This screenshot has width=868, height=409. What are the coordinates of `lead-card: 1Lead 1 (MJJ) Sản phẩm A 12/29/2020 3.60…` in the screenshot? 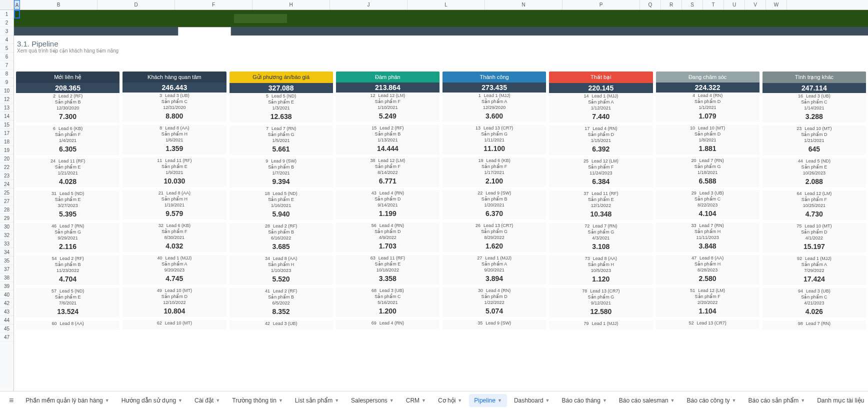 It's located at (494, 109).